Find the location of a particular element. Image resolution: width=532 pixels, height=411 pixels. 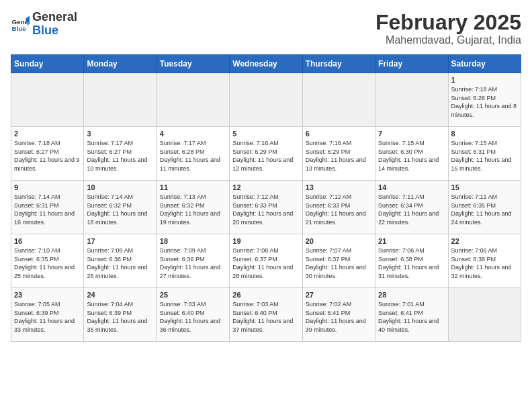

day-number: 14 is located at coordinates (411, 187).